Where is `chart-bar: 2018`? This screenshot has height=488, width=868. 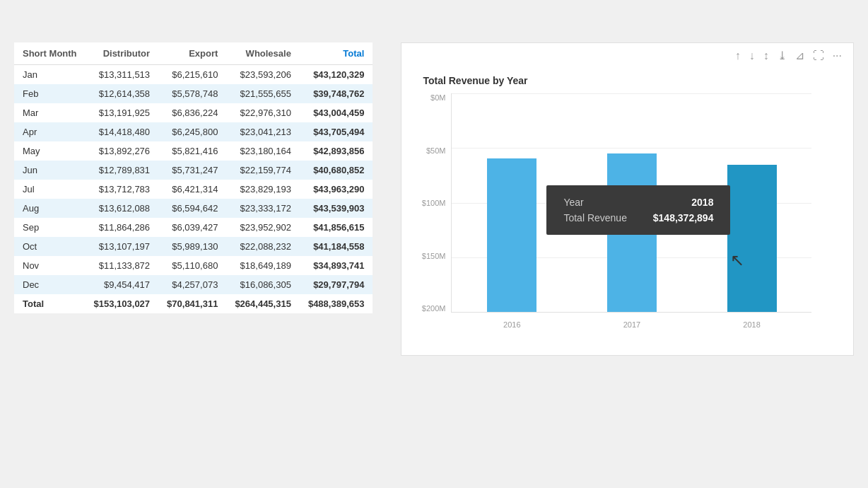
chart-bar: 2018 is located at coordinates (752, 238).